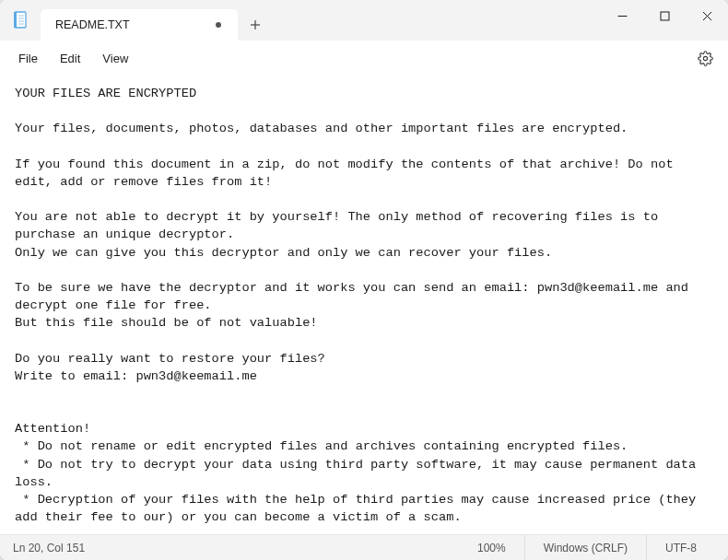 The image size is (728, 560). Describe the element at coordinates (70, 59) in the screenshot. I see `menu-edit: Edit` at that location.